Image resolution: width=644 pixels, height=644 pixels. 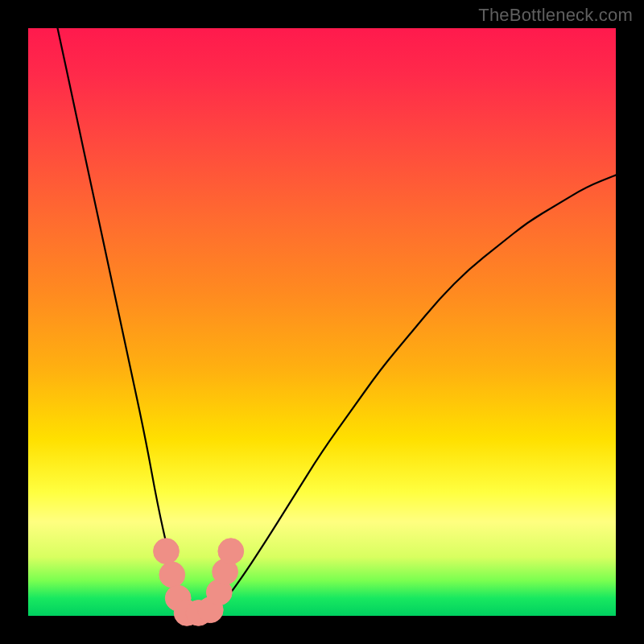 I want to click on marker-group, so click(x=199, y=583).